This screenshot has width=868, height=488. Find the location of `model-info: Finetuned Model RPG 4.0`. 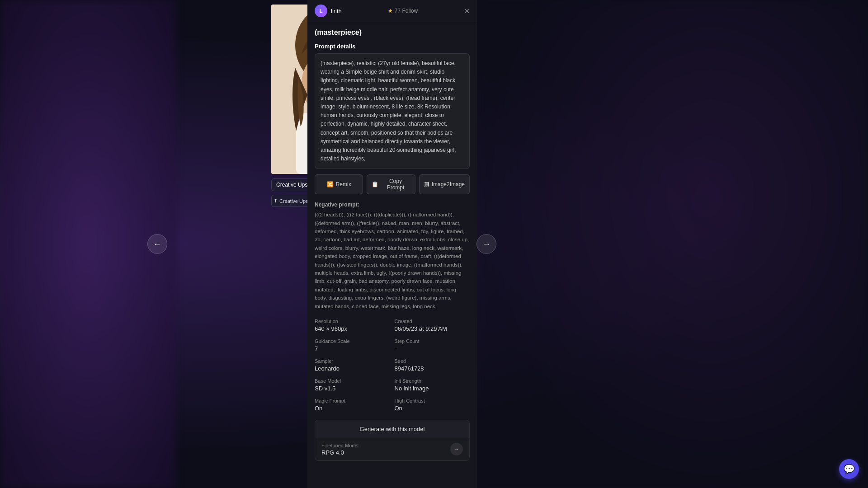

model-info: Finetuned Model RPG 4.0 is located at coordinates (340, 449).